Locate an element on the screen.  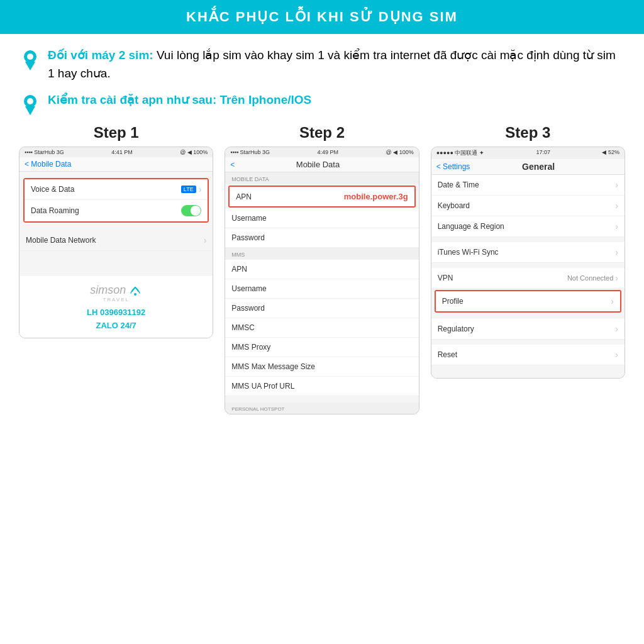
step1-highlighted-section: Voice & Data LTE › Data Roaming is located at coordinates (116, 200).